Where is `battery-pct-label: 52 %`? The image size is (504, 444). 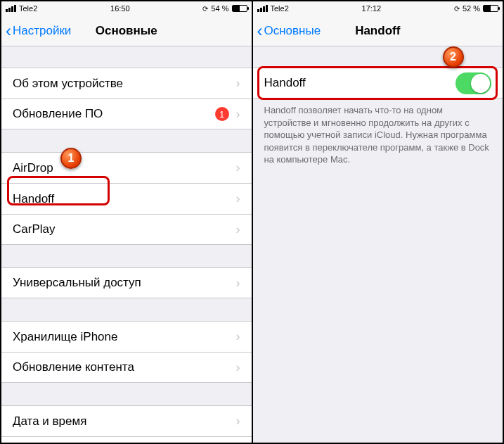
battery-pct-label: 52 % is located at coordinates (471, 8).